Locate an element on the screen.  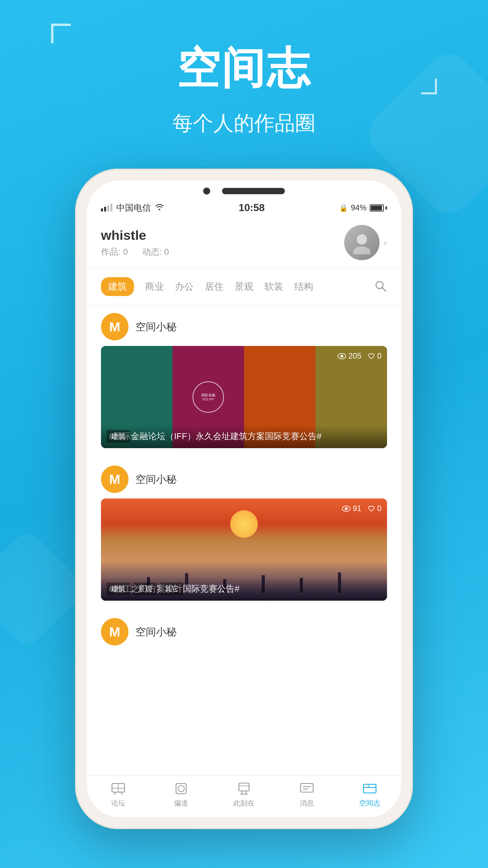
card-stats-1: 205 0 is located at coordinates (360, 356).